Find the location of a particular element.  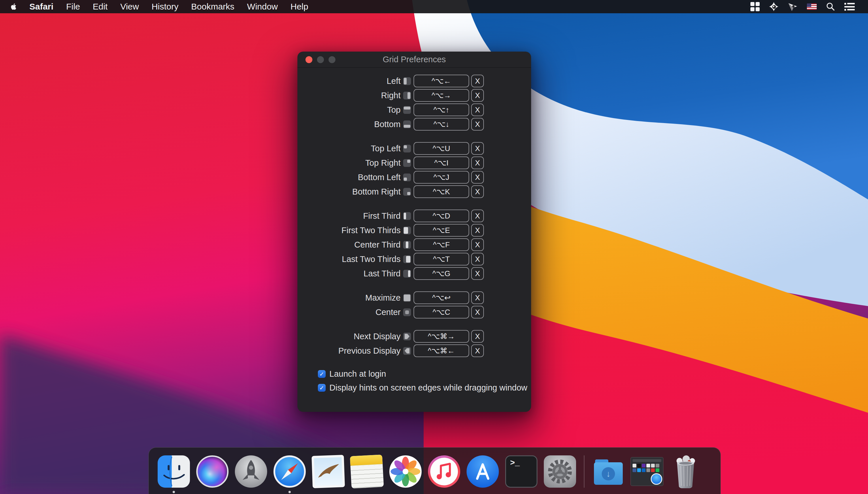

clear-shortcut-top: X is located at coordinates (478, 110).